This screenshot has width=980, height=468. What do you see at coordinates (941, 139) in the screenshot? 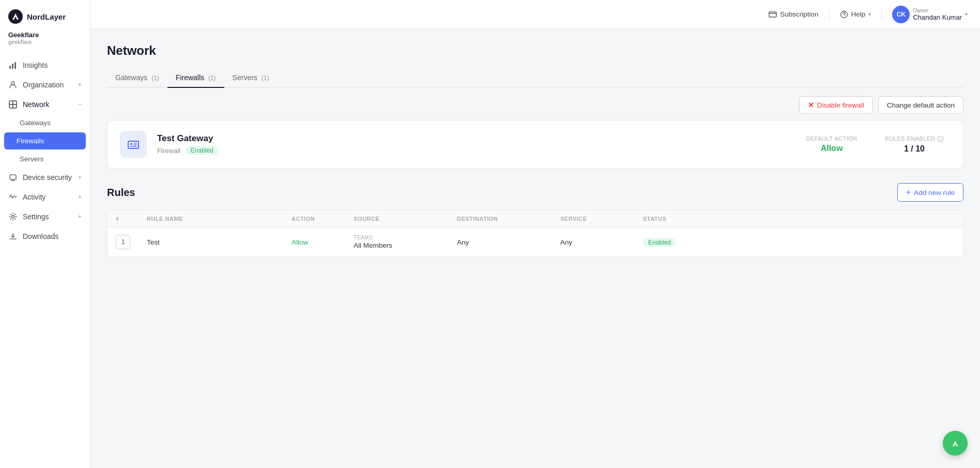
I see `info-icon` at bounding box center [941, 139].